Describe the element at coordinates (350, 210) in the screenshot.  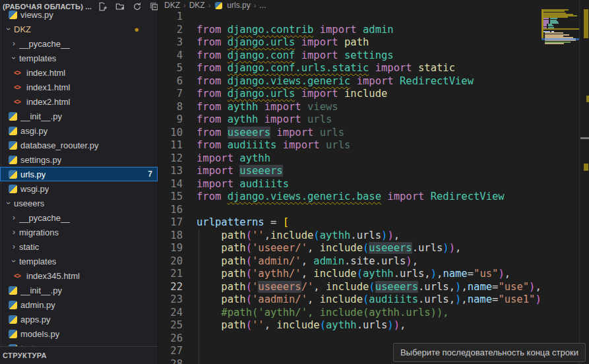
I see `code-line-16: 16` at that location.